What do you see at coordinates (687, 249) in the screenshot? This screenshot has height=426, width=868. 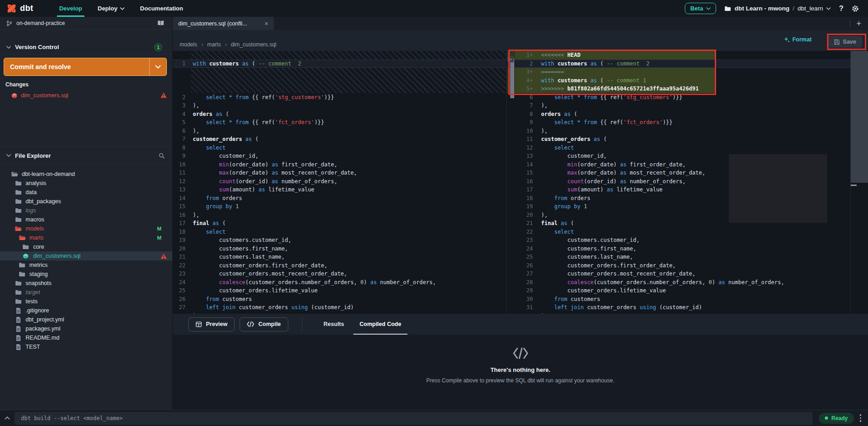 I see `code-line: 24 customers.first_name,` at bounding box center [687, 249].